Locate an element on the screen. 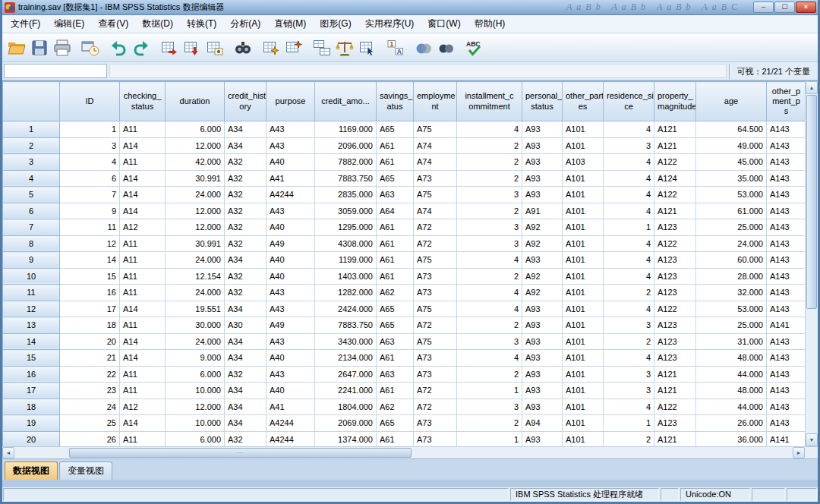  tab-data-view: 数据视图 is located at coordinates (31, 471).